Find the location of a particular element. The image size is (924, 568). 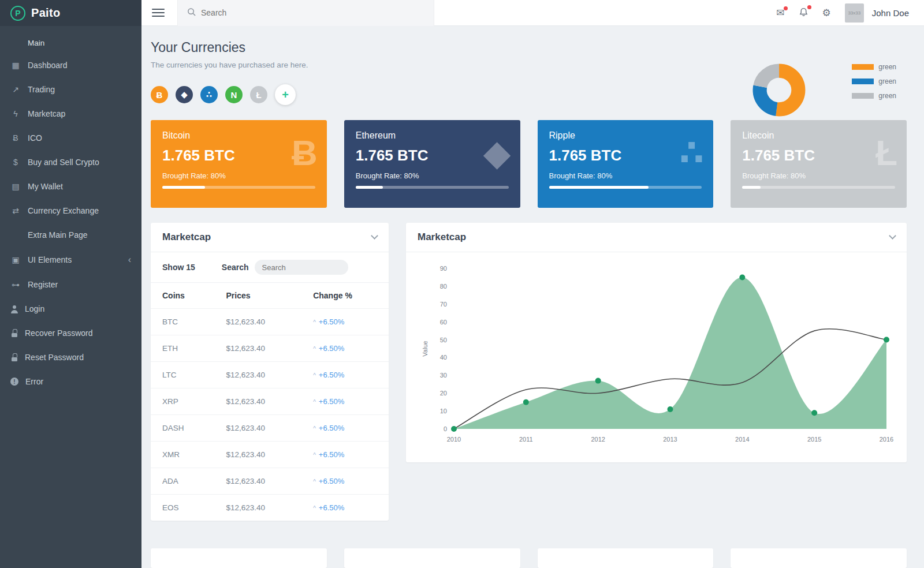

table-row: XRP$12,623.40^+6.50% is located at coordinates (270, 402).